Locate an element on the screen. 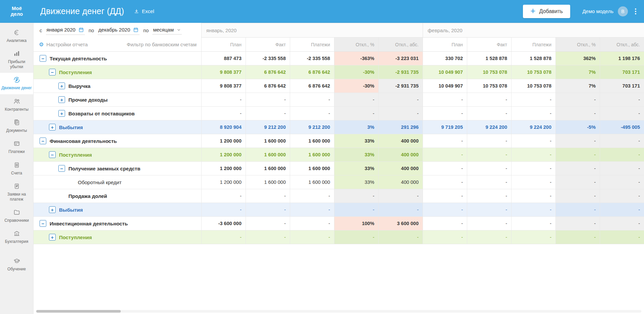 The height and width of the screenshot is (314, 644). payments-icon is located at coordinates (17, 144).